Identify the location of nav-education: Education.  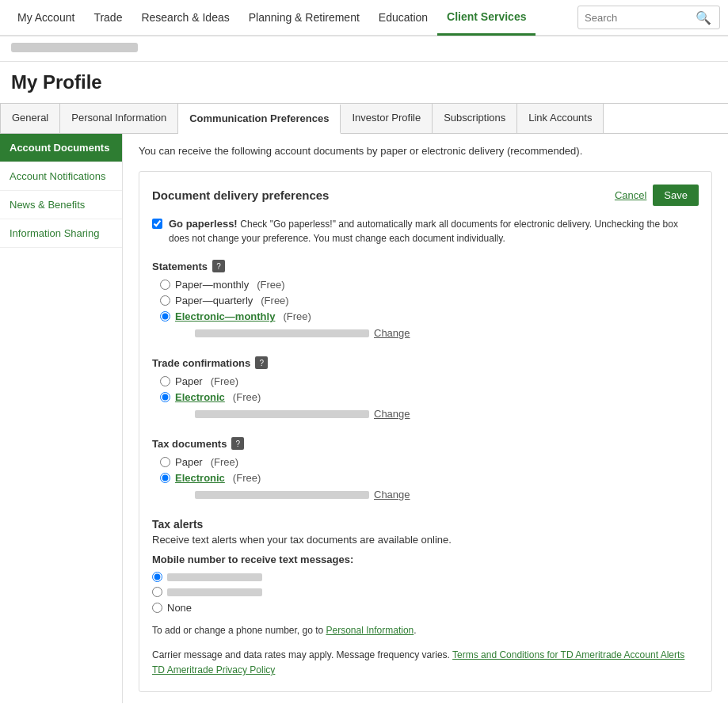
(403, 17).